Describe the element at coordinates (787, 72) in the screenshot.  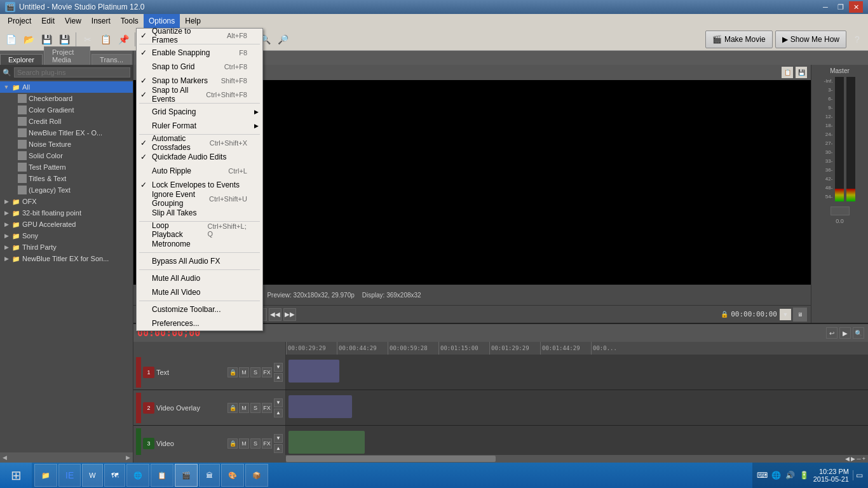
I see `preview-btn-1: 📋` at that location.